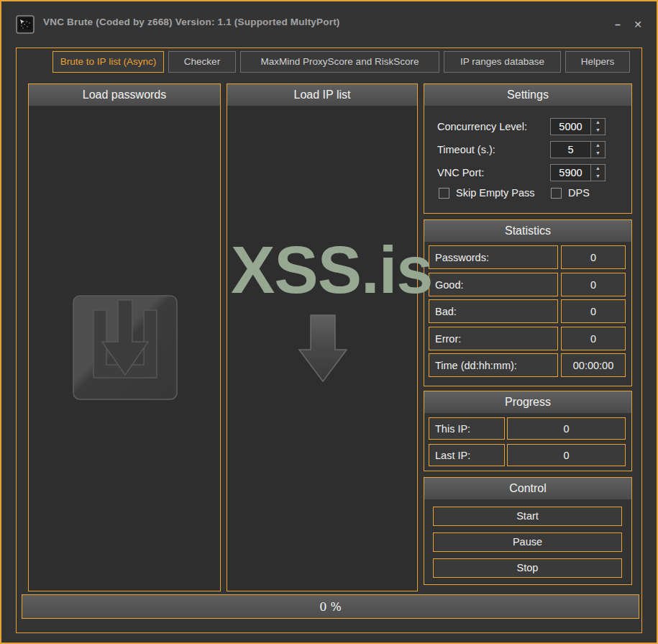 This screenshot has width=658, height=644. What do you see at coordinates (329, 22) in the screenshot?
I see `title-bar: VNC Brute (Coded by z668) Version: 1.1 (…` at bounding box center [329, 22].